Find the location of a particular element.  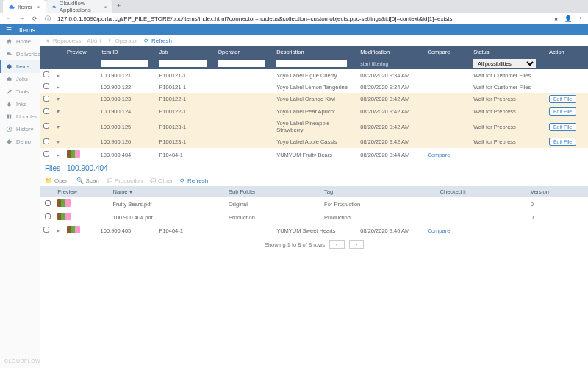

star-icon: ★ is located at coordinates (556, 19).